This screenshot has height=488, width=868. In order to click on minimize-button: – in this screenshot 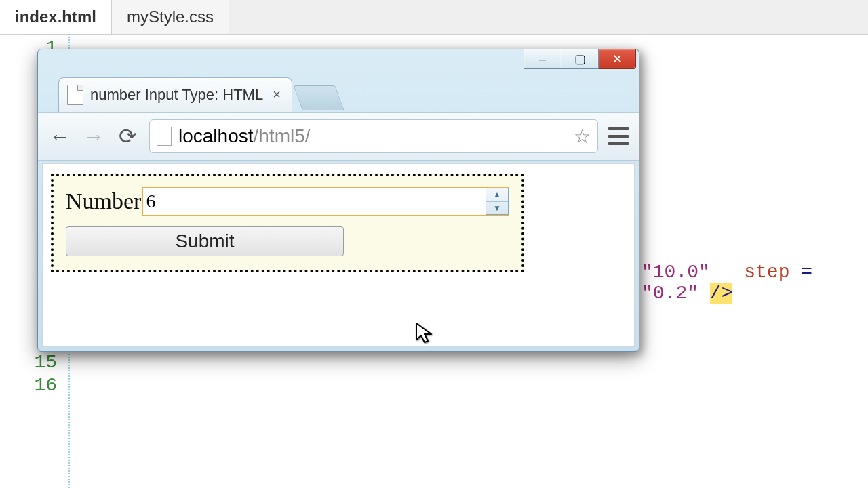, I will do `click(542, 60)`.